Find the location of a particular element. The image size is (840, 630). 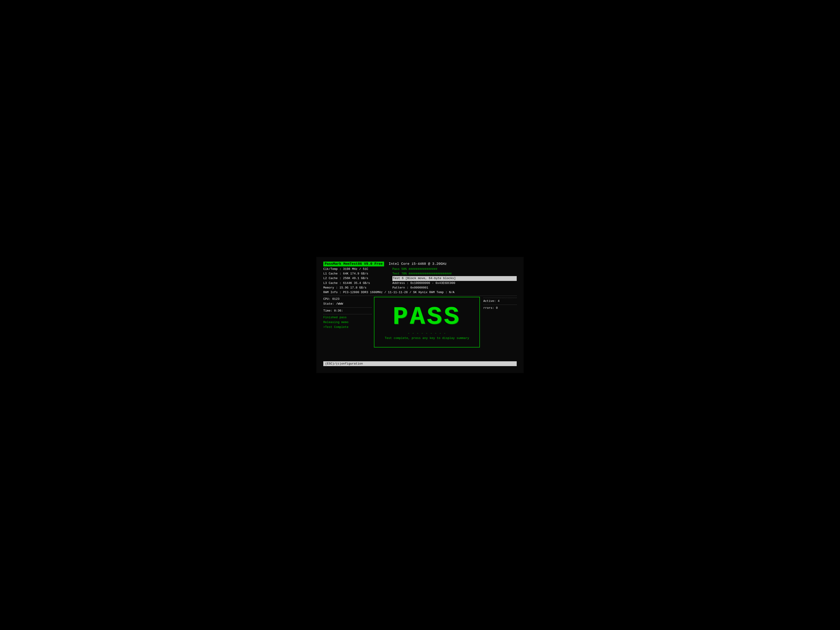

cpu-stat-line: CPU: 0123 is located at coordinates (347, 299).